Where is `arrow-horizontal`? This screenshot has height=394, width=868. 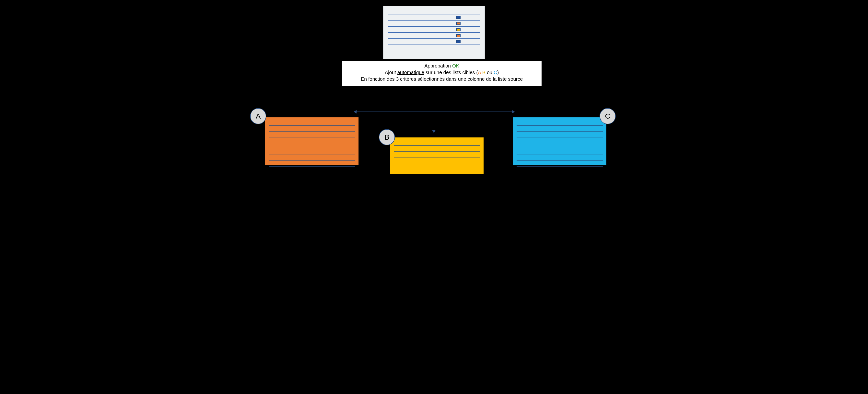 arrow-horizontal is located at coordinates (434, 112).